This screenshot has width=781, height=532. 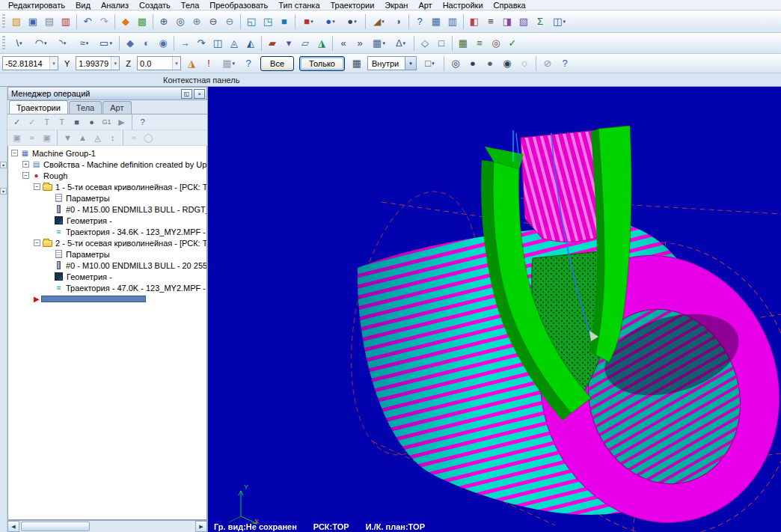 What do you see at coordinates (40, 43) in the screenshot?
I see `sketch-arc-button: ◠▾` at bounding box center [40, 43].